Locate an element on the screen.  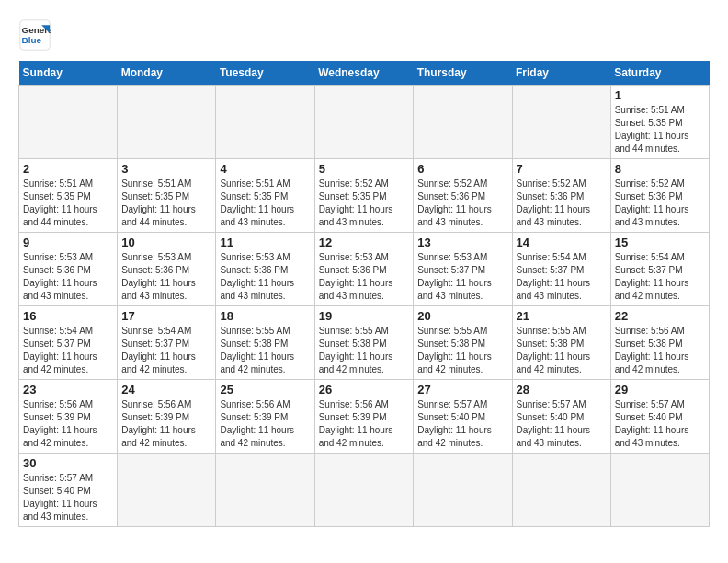
day-number: 10 is located at coordinates (166, 243).